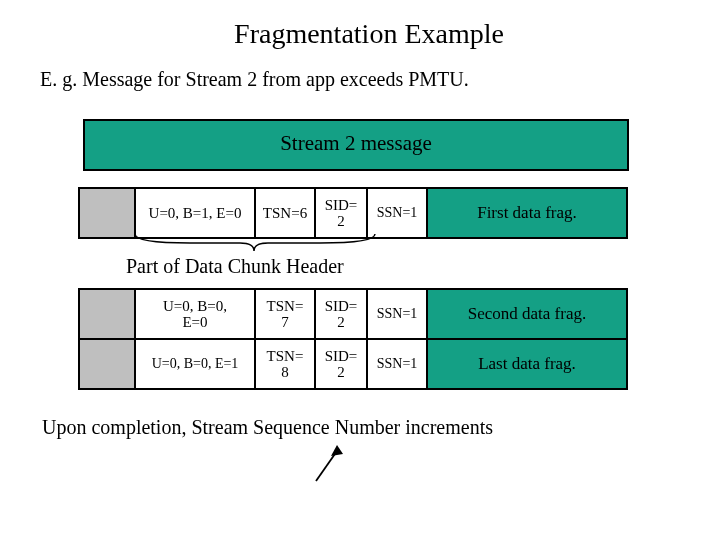 This screenshot has width=720, height=540. What do you see at coordinates (527, 213) in the screenshot?
I see `desc-cell: First data frag.` at bounding box center [527, 213].